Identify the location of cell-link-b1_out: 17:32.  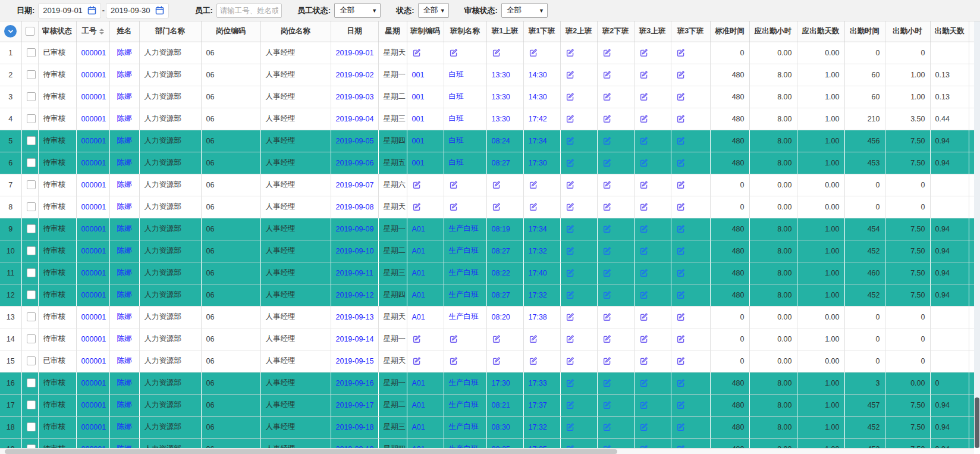
(538, 427).